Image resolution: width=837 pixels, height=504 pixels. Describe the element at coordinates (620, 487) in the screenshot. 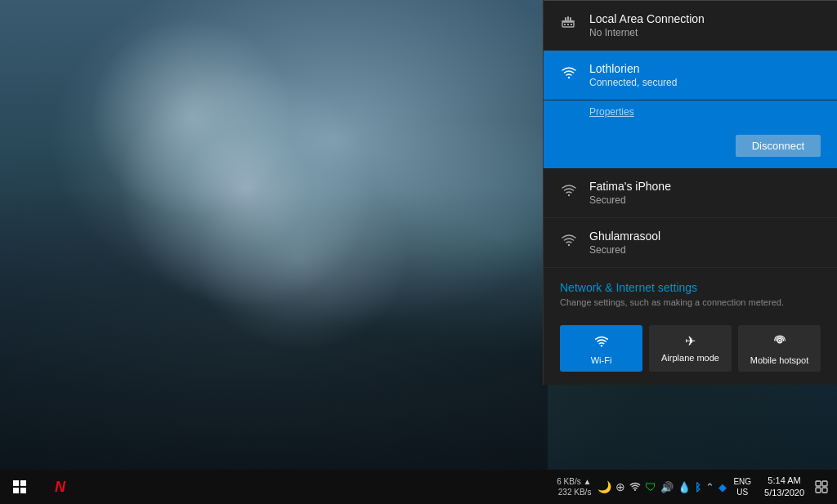

I see `location-icon: ⊕` at that location.